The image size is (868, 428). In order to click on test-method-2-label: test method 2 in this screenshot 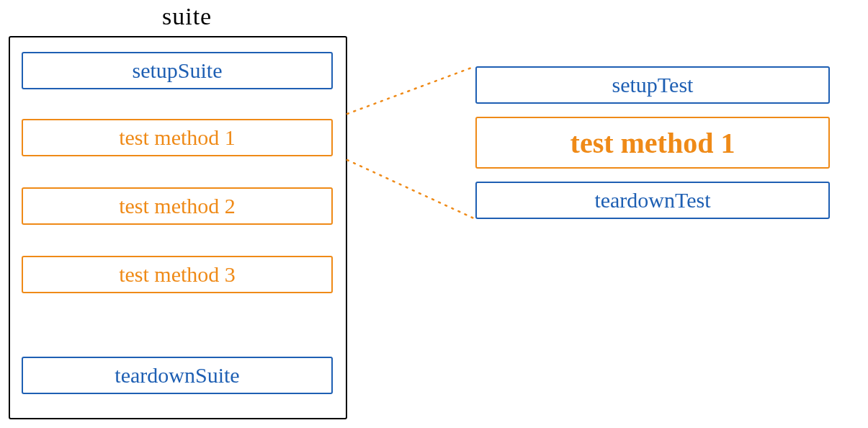, I will do `click(177, 206)`.